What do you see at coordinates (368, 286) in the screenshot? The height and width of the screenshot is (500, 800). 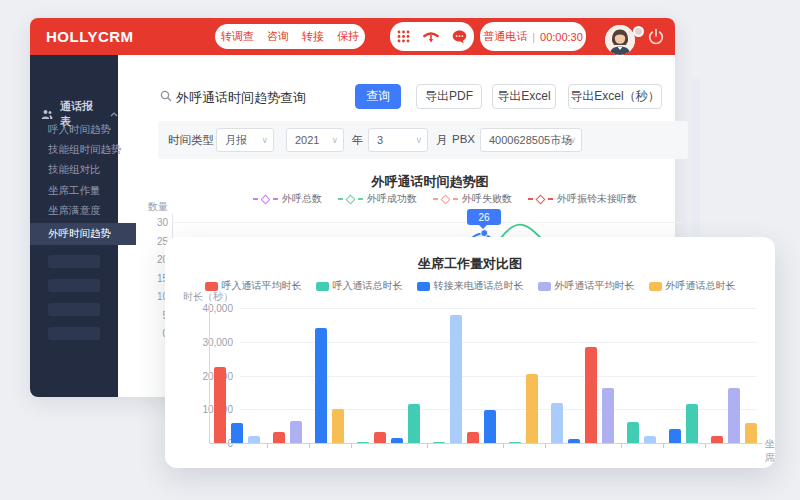 I see `legend-label: 呼入通话总时长` at bounding box center [368, 286].